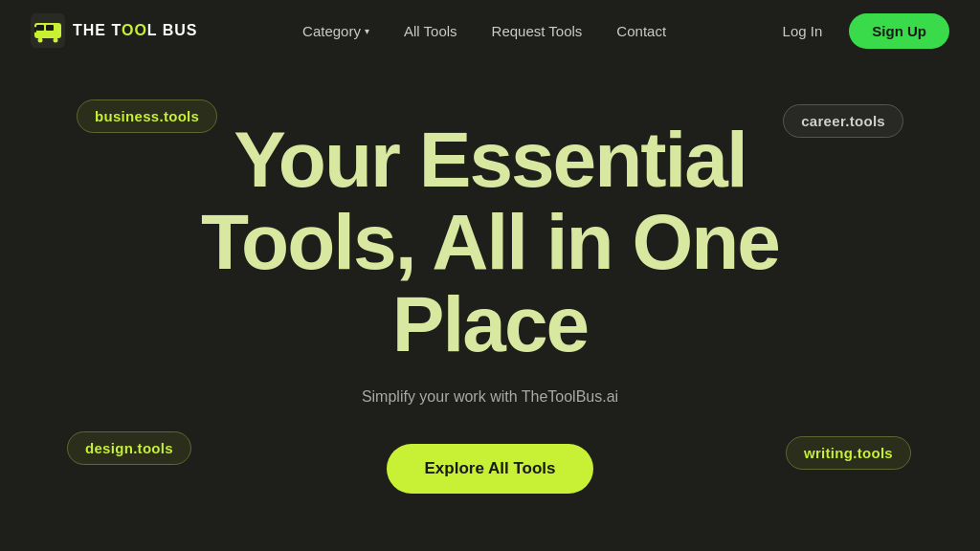 This screenshot has height=551, width=980. I want to click on logo-icon, so click(48, 31).